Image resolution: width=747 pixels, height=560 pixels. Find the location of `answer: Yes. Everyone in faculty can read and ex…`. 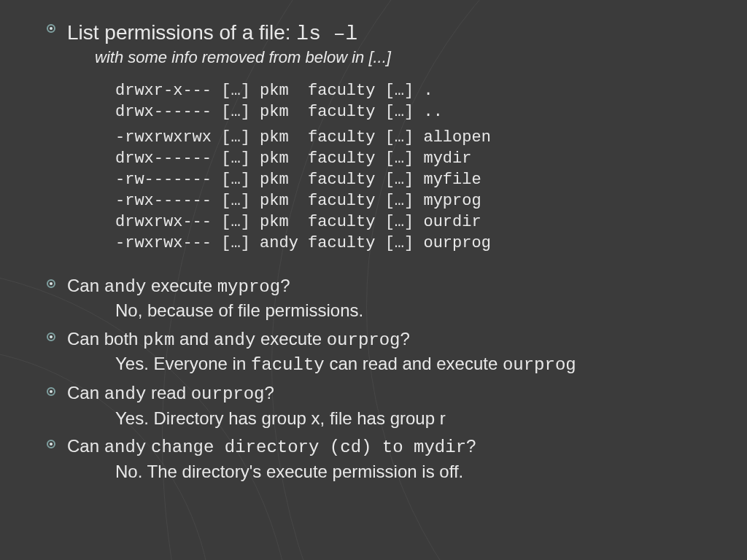

answer: Yes. Everyone in faculty can read and ex… is located at coordinates (392, 365).